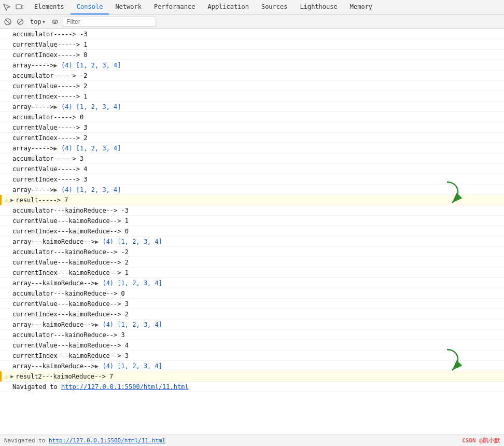  I want to click on expand-result-icon: ▶, so click(12, 200).